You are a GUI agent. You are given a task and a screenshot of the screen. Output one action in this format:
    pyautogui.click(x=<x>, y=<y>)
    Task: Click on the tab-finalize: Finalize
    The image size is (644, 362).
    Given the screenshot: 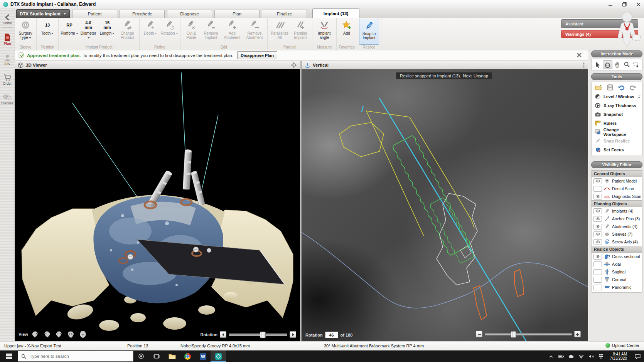 What is the action you would take?
    pyautogui.click(x=285, y=14)
    